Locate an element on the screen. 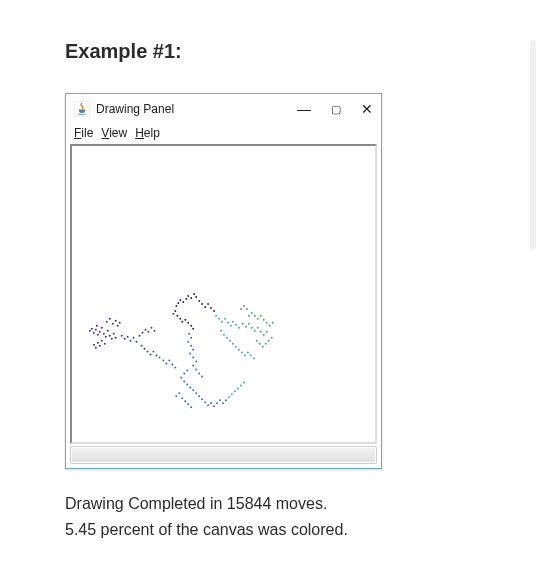  caption-line-2: 5.45 percent of the canvas was colored. is located at coordinates (302, 530).